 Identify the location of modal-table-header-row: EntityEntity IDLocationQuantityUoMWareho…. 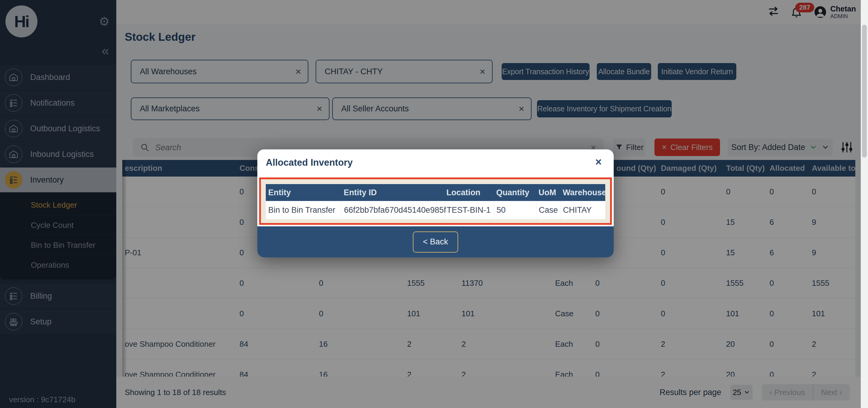
(435, 193).